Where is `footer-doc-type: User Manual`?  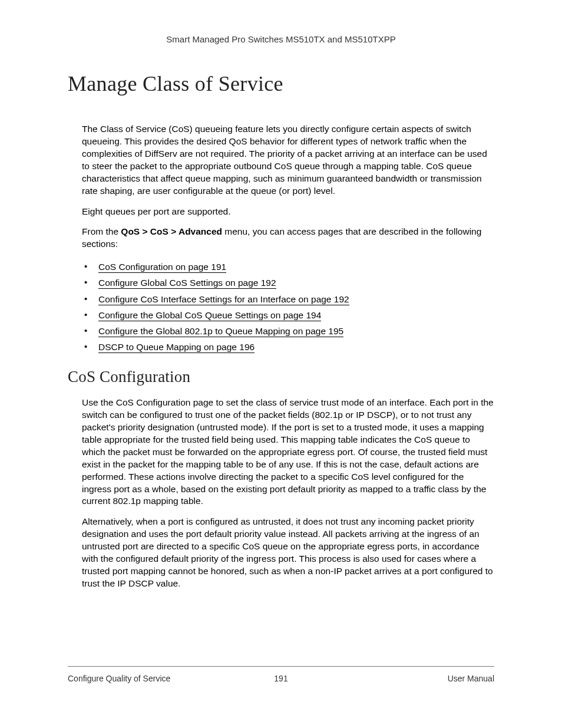
footer-doc-type: User Manual is located at coordinates (471, 678).